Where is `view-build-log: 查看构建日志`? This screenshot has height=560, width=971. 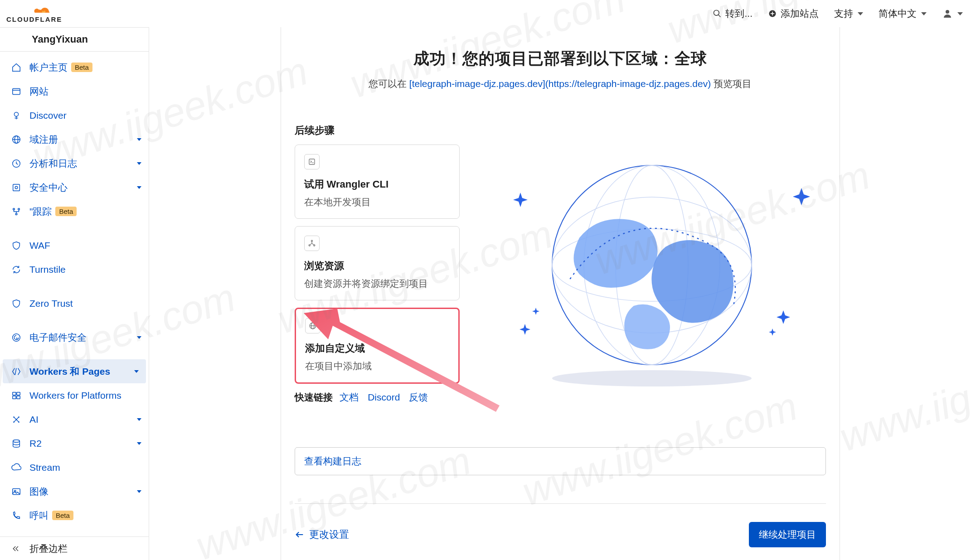 view-build-log: 查看构建日志 is located at coordinates (560, 461).